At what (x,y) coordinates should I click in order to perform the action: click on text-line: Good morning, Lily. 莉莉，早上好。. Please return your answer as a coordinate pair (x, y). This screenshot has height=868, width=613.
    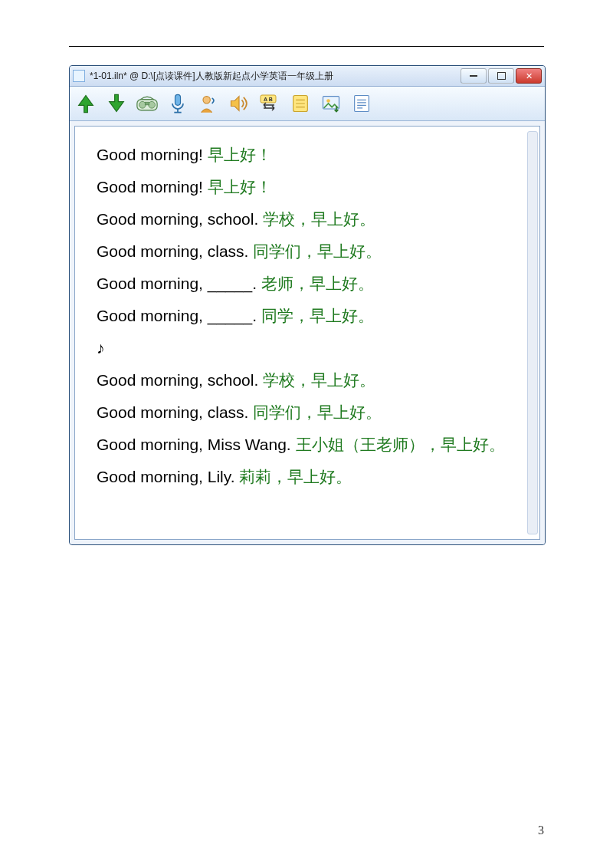
    Looking at the image, I should click on (310, 477).